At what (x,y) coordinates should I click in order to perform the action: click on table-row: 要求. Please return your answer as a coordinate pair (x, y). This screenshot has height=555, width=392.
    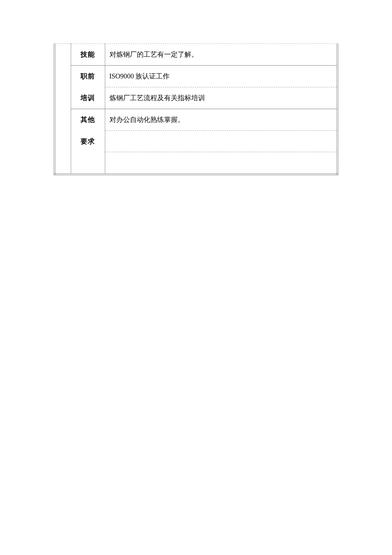
    Looking at the image, I should click on (196, 142).